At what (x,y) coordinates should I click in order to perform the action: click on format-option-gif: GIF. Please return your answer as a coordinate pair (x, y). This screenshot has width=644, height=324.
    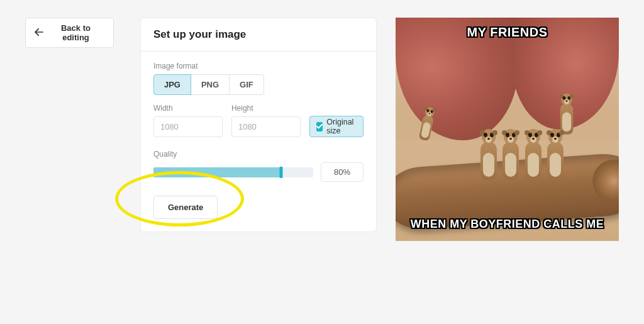
    Looking at the image, I should click on (247, 84).